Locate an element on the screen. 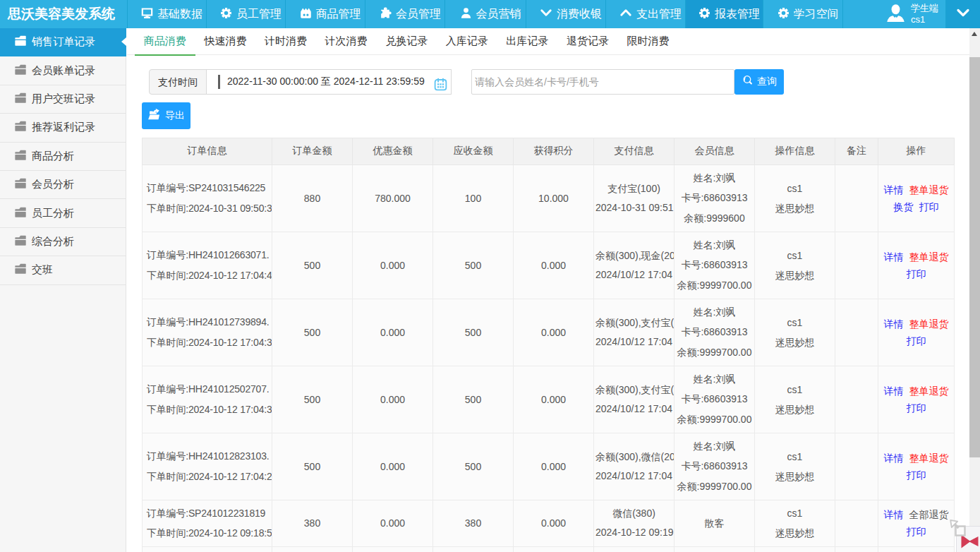  order-time: 下单时间:2024-10-12 09:18:5 is located at coordinates (209, 534).